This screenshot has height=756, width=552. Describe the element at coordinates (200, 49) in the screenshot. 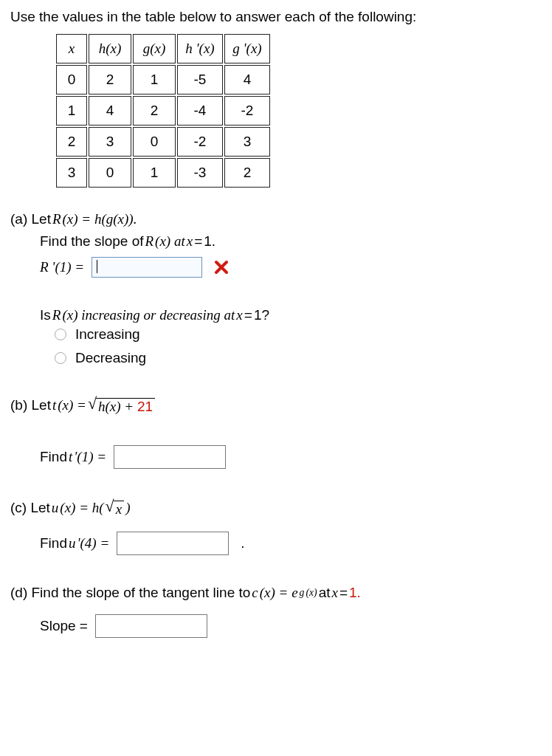

I see `header-hprimex: h '(x)` at that location.